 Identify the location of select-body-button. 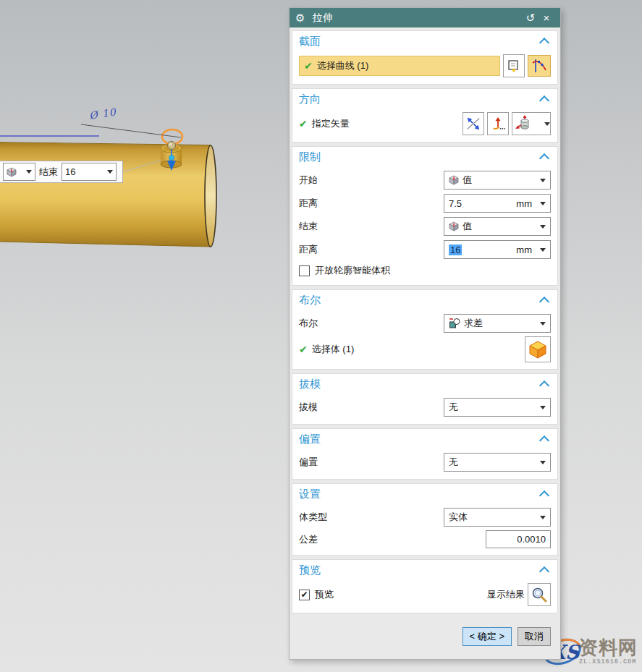
(538, 349).